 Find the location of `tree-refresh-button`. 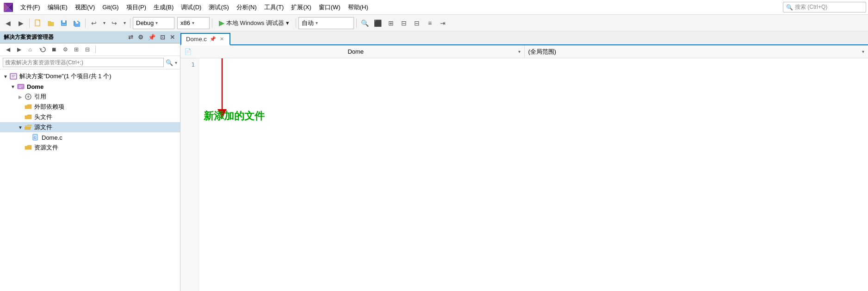

tree-refresh-button is located at coordinates (43, 50).